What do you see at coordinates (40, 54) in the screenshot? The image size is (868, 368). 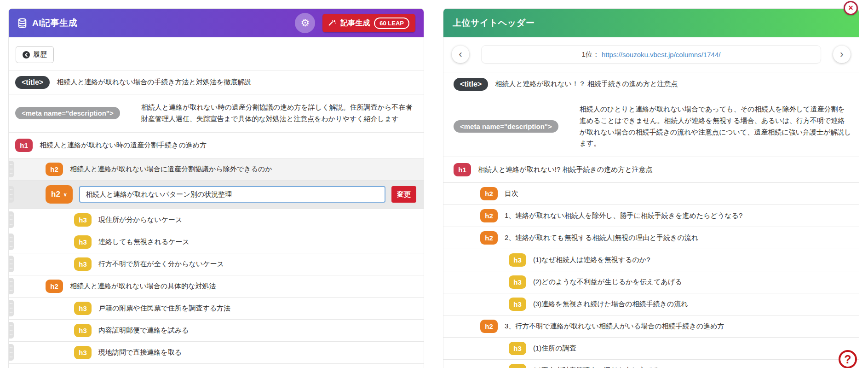 I see `history-button-label: 履歴` at bounding box center [40, 54].